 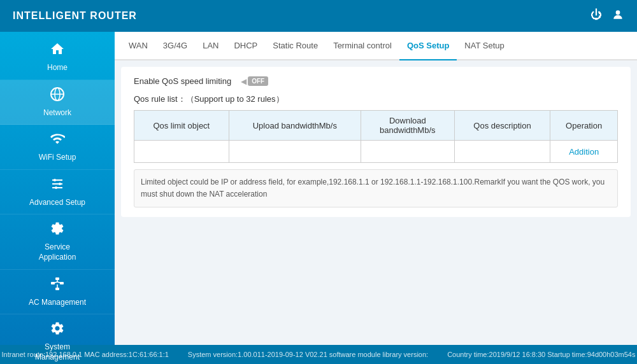 What do you see at coordinates (138, 46) in the screenshot?
I see `tab-wan: WAN` at bounding box center [138, 46].